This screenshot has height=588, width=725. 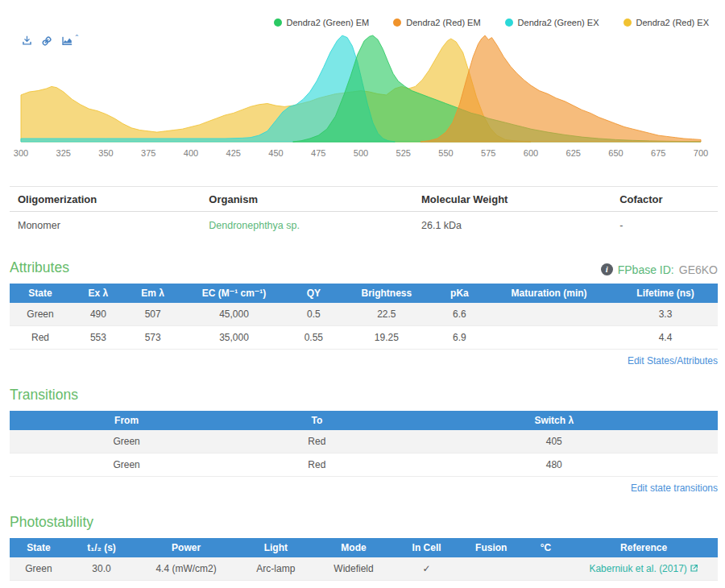 I want to click on legend-item: Dendra2 (Green) EX, so click(x=553, y=23).